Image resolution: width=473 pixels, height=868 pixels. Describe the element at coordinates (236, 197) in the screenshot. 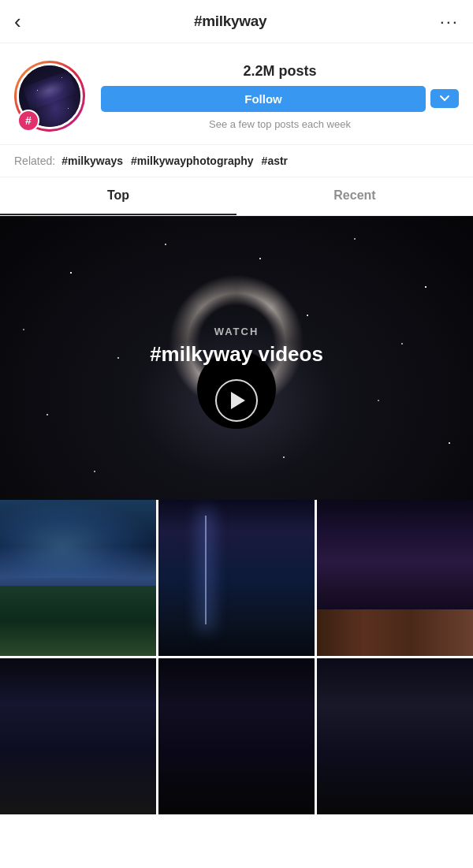

I see `tabs-bar: Top Recent` at that location.